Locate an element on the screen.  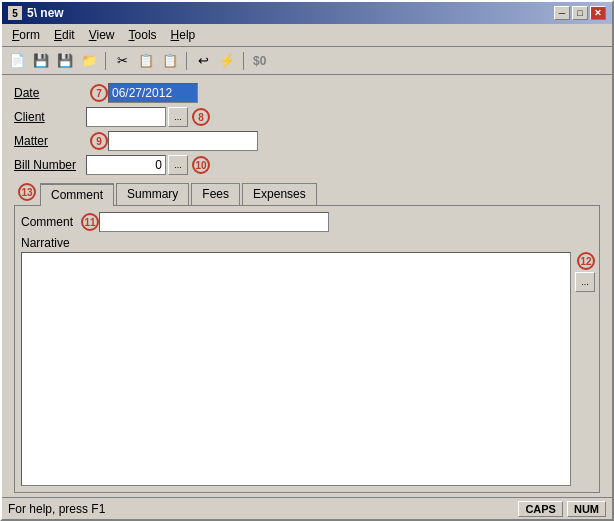
num-indicator: NUM is located at coordinates (586, 509).